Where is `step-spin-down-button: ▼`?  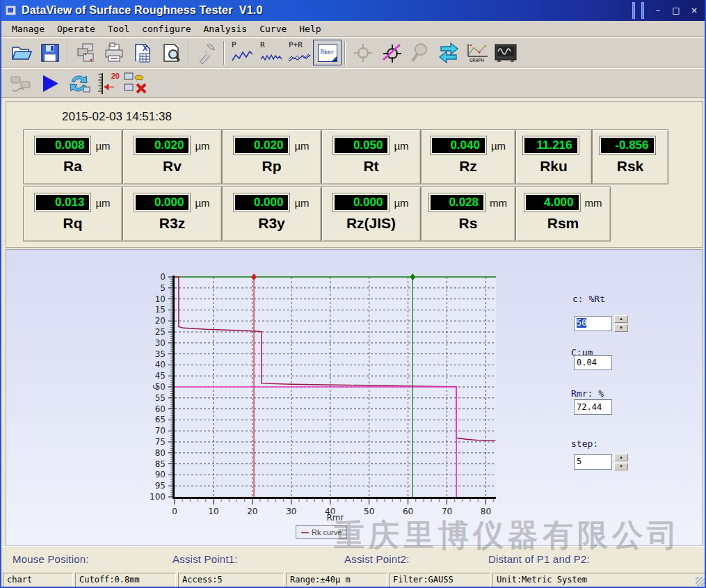 step-spin-down-button: ▼ is located at coordinates (621, 466).